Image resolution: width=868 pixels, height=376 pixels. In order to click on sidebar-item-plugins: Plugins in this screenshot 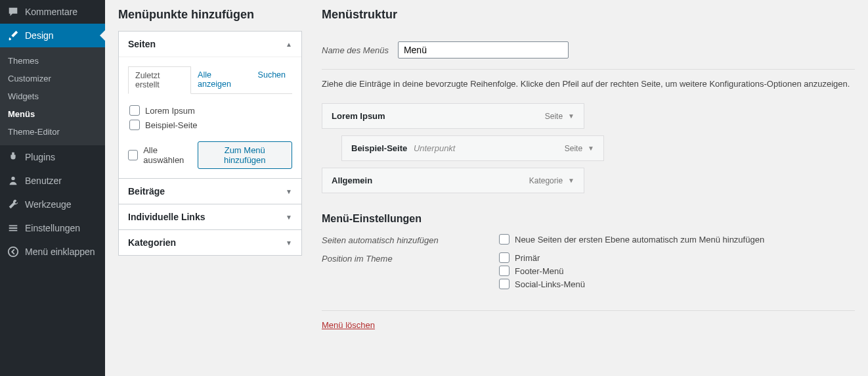, I will do `click(53, 157)`.